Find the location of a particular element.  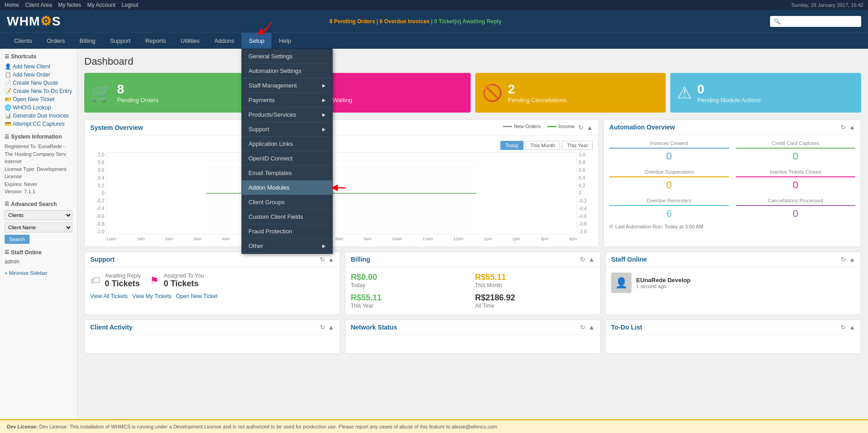

support-collapse: ▲ is located at coordinates (331, 259).